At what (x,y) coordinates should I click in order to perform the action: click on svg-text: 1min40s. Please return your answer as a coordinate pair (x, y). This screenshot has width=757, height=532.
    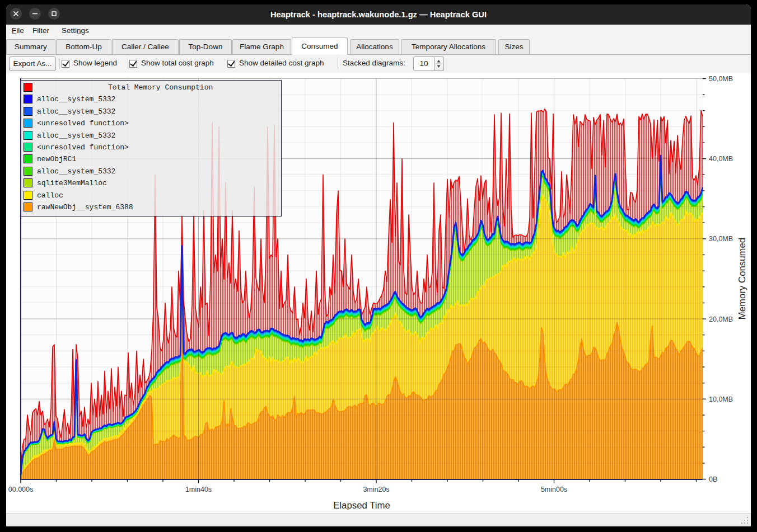
    Looking at the image, I should click on (198, 489).